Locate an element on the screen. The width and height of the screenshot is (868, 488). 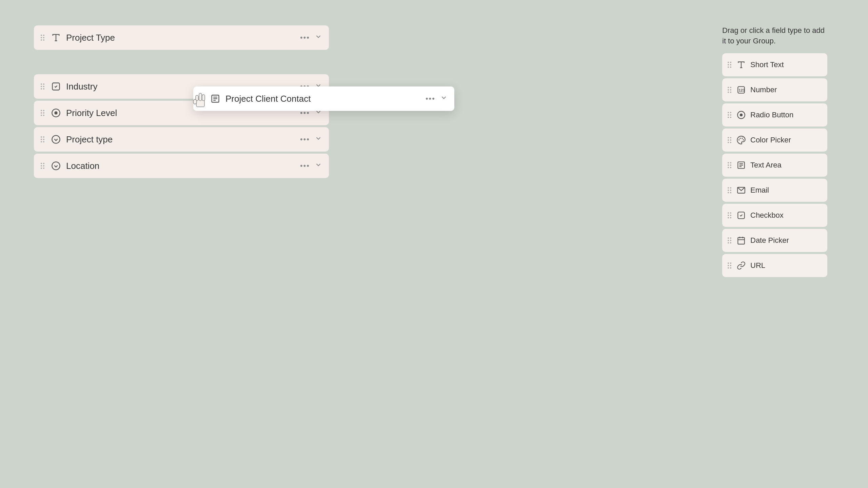
radio-button-icon is located at coordinates (741, 115).